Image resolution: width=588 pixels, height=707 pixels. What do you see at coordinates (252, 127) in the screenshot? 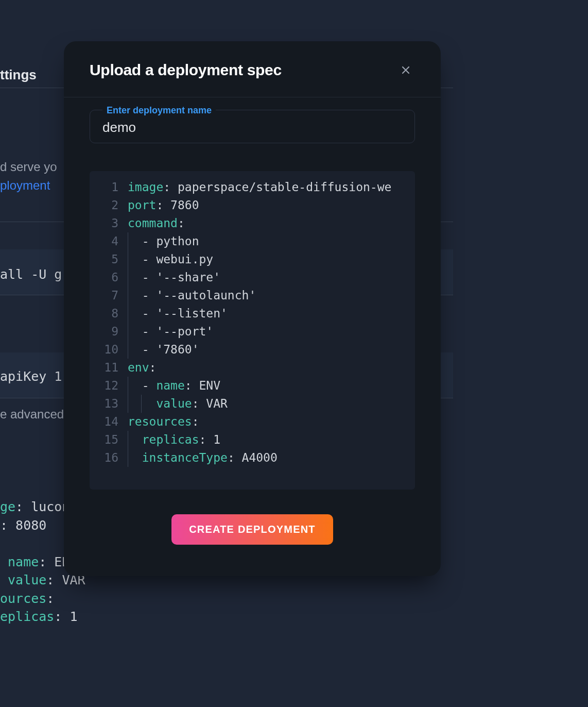
I see `deployment-name-field-wrap: Enter deployment name` at bounding box center [252, 127].